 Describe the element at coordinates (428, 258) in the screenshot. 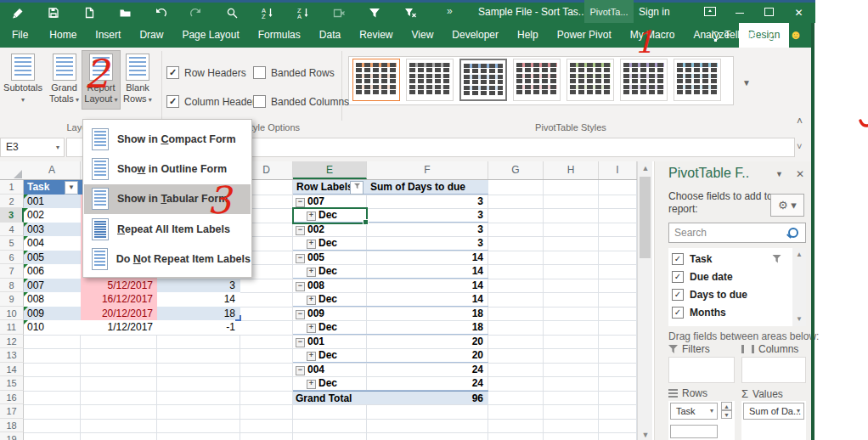

I see `pivot-value-cell: 14` at that location.